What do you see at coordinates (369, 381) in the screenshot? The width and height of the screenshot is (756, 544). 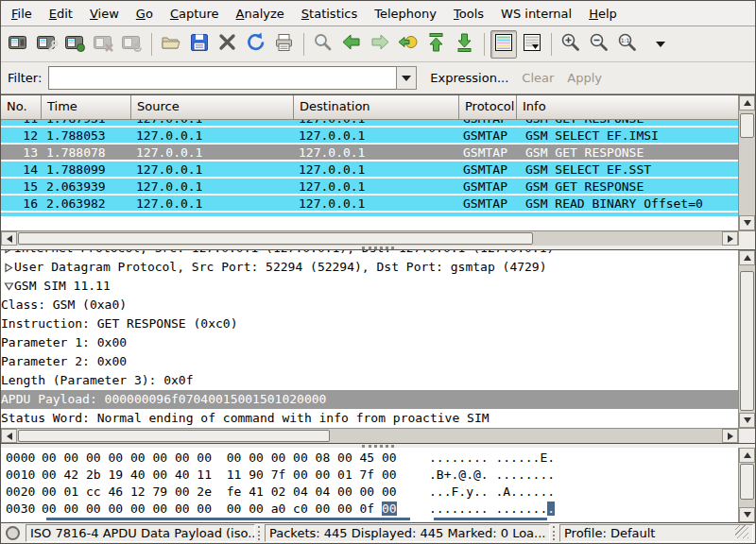 I see `detail-row-length: Length (Parameter 3): 0x0f` at bounding box center [369, 381].